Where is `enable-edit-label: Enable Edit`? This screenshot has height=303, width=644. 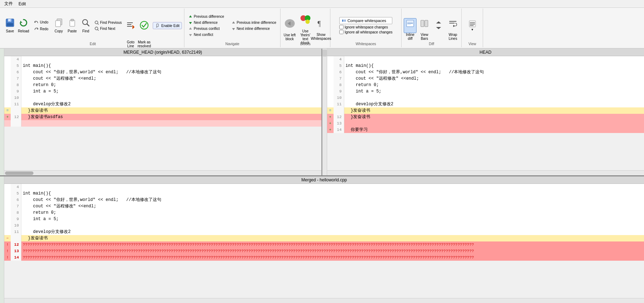 enable-edit-label: Enable Edit is located at coordinates (170, 26).